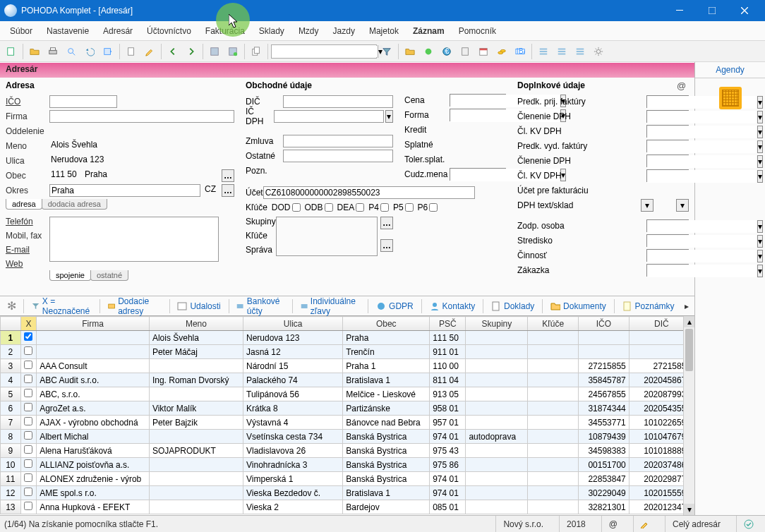  I want to click on table-row: 5ABC, s.r.o.Tulipánová 56Melčice - Liesk…, so click(347, 394).